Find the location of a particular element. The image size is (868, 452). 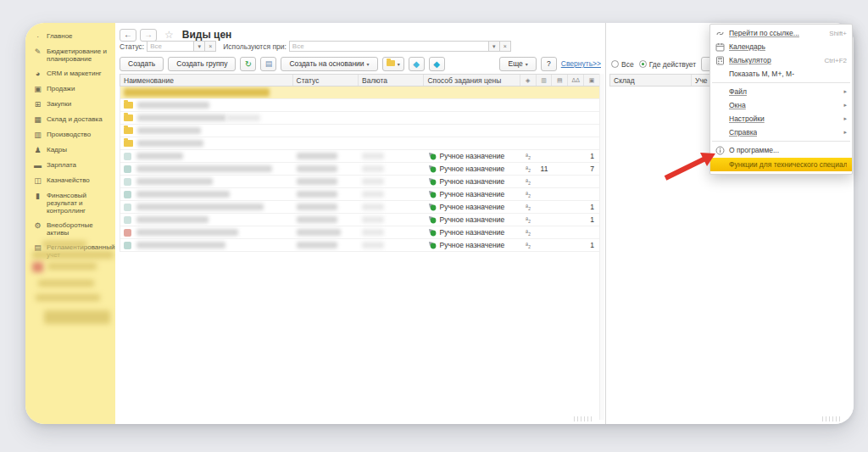

sidebar-item-crm: ◕ CRM и маркетинг is located at coordinates (70, 74).